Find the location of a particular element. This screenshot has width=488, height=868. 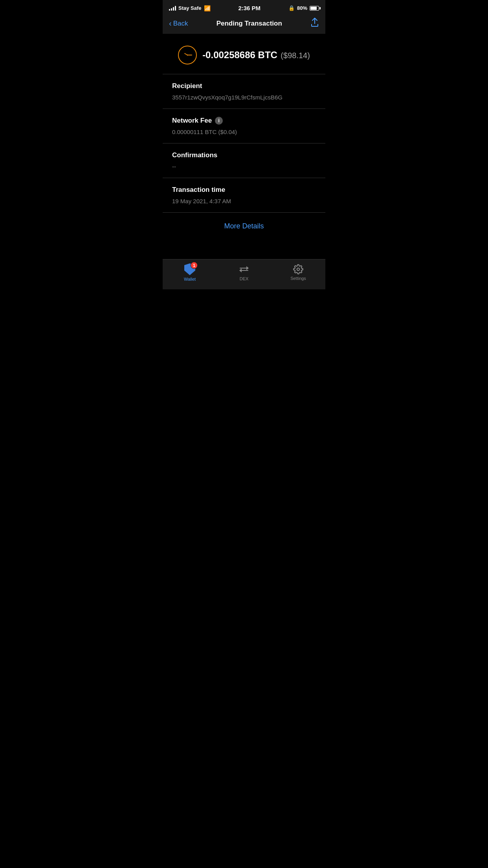

amount-fiat: ($98.14) is located at coordinates (295, 55).